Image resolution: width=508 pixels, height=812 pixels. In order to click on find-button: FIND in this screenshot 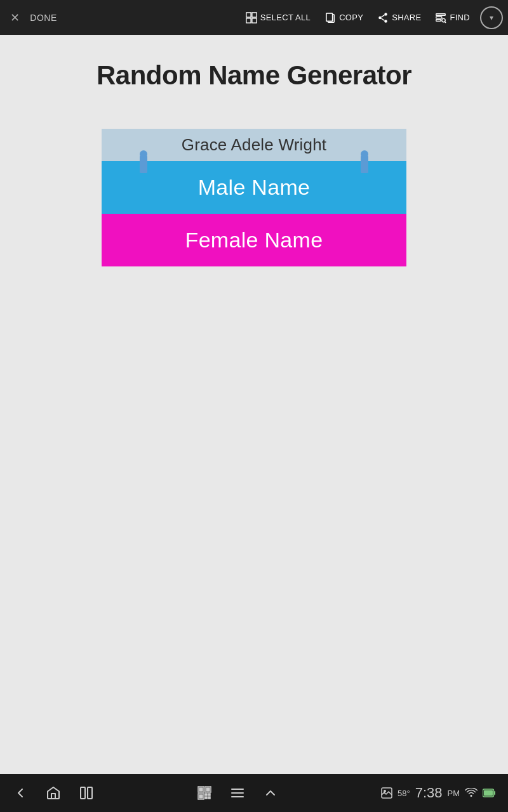, I will do `click(452, 18)`.